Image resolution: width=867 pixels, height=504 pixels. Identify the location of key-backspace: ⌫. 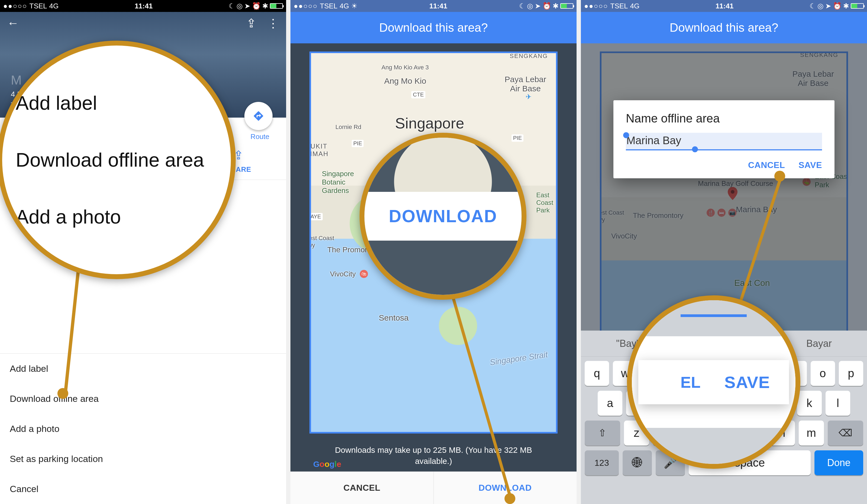
(846, 433).